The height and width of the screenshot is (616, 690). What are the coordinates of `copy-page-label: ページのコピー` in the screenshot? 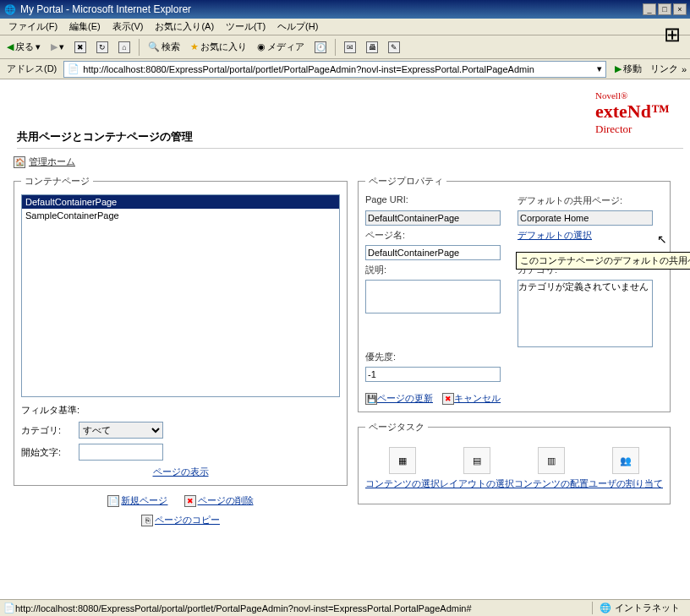 It's located at (188, 521).